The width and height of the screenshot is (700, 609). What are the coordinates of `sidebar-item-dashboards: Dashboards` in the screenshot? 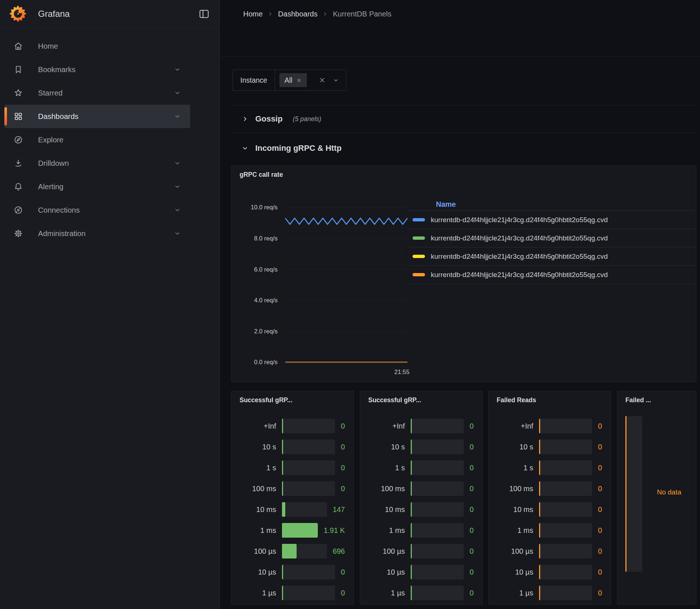 It's located at (97, 116).